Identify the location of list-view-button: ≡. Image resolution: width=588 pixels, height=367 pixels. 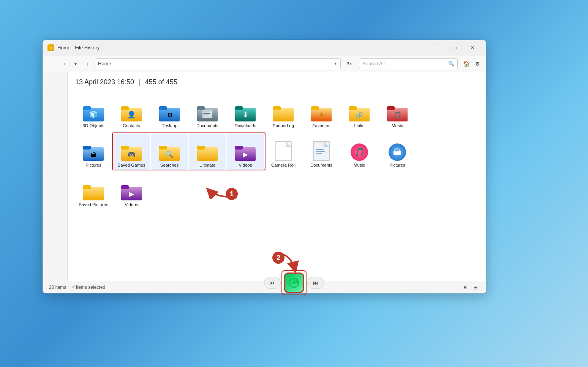
(465, 287).